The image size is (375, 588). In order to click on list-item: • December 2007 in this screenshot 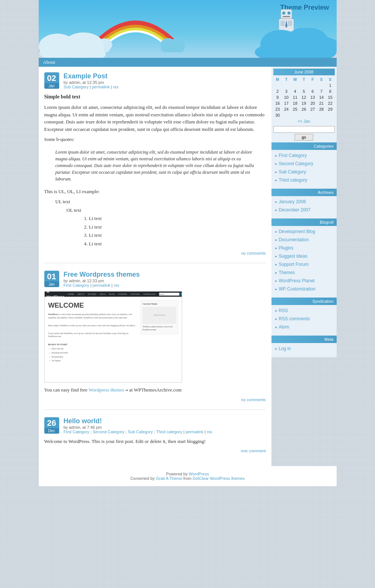, I will do `click(304, 211)`.